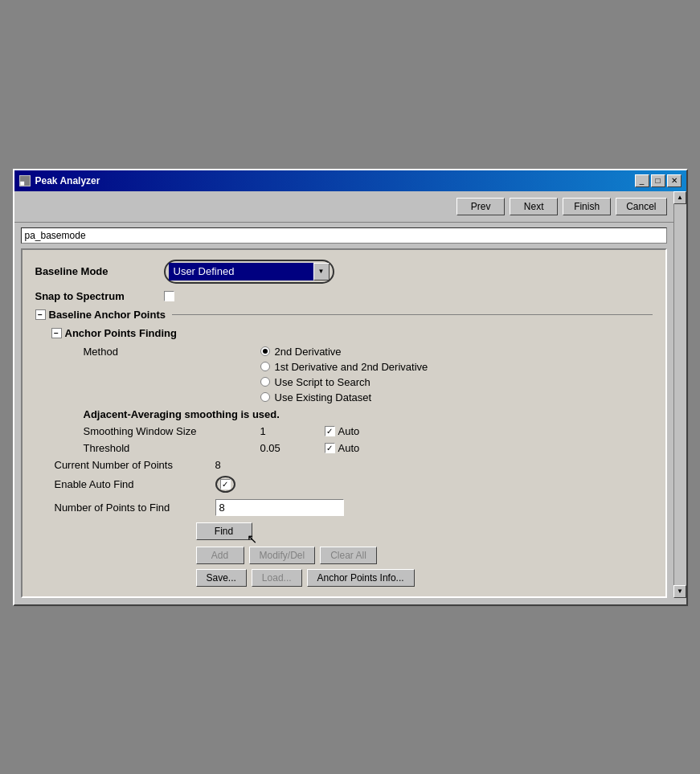 This screenshot has height=774, width=700. What do you see at coordinates (352, 333) in the screenshot?
I see `anchor-points-finding-header: − Anchor Points Finding` at bounding box center [352, 333].